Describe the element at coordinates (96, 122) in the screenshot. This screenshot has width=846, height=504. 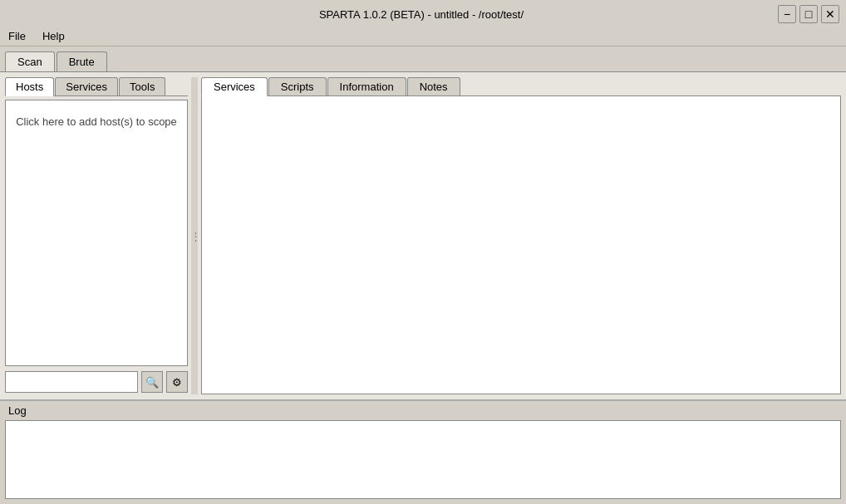
I see `add-hosts-label: Click here to add host(s) to scope` at that location.